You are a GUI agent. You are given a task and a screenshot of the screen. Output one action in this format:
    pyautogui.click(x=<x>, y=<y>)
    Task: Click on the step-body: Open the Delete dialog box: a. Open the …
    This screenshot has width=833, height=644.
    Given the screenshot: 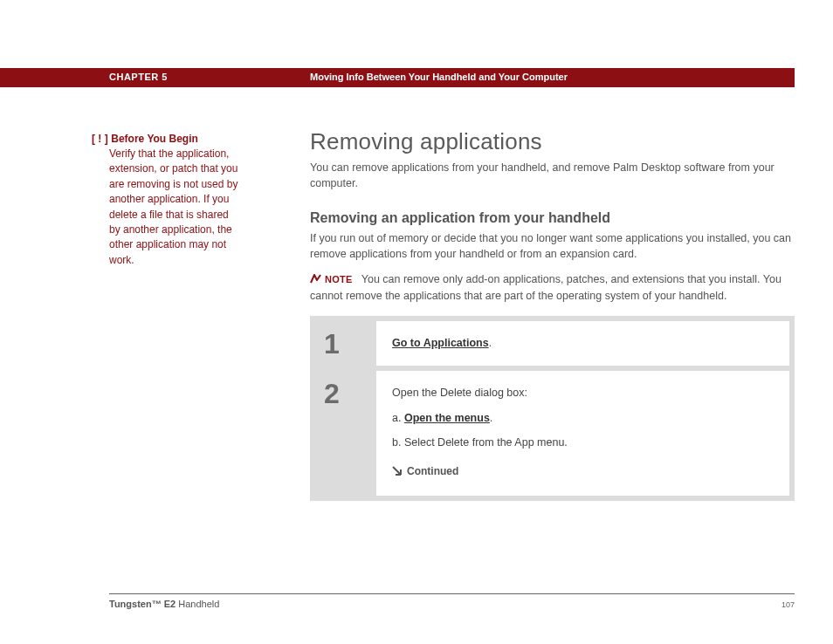 What is the action you would take?
    pyautogui.click(x=583, y=433)
    